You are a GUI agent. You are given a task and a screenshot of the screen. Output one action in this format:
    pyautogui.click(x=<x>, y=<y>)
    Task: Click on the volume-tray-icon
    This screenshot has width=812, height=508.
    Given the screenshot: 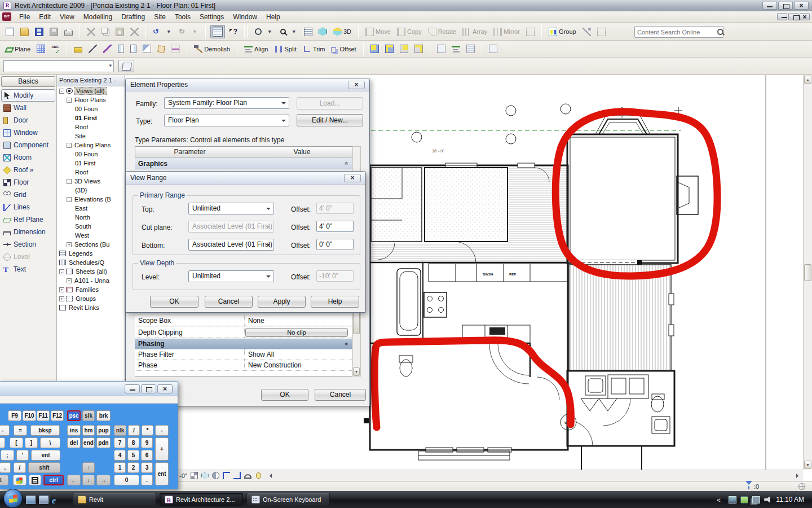 What is the action you would take?
    pyautogui.click(x=768, y=500)
    